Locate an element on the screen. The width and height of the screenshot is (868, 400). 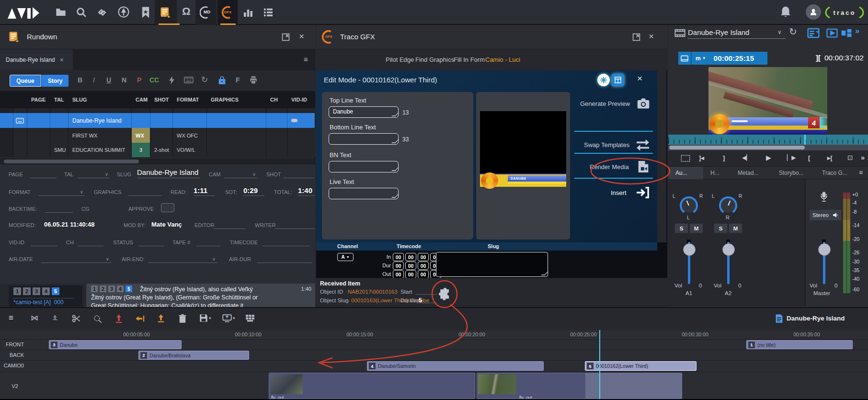
queue-button: Queue is located at coordinates (25, 80).